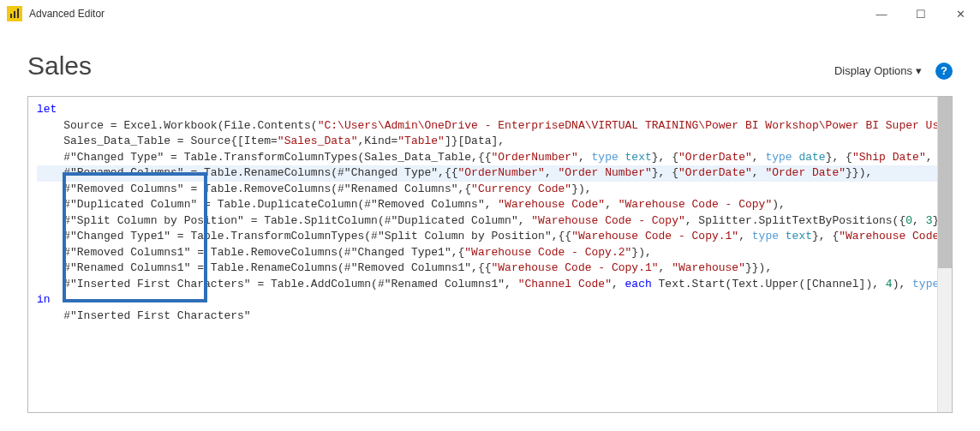 Image resolution: width=980 pixels, height=431 pixels. I want to click on display-options-label: Display Options, so click(874, 70).